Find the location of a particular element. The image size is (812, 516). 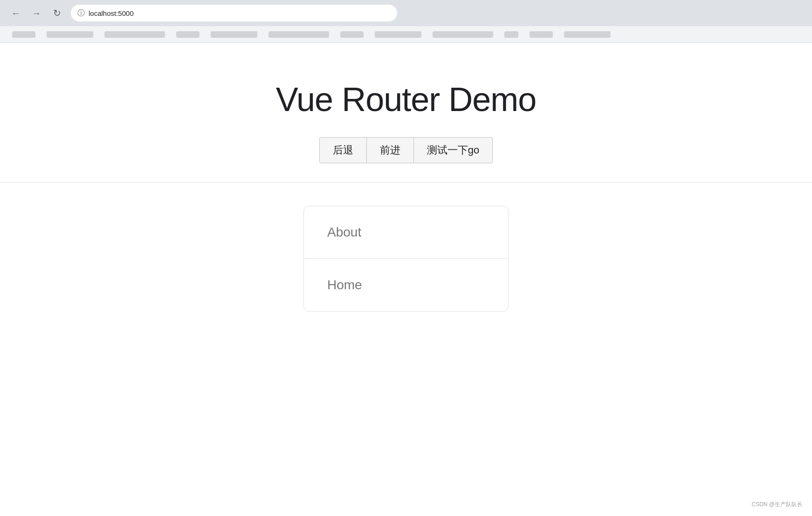

refresh-icon is located at coordinates (57, 13).